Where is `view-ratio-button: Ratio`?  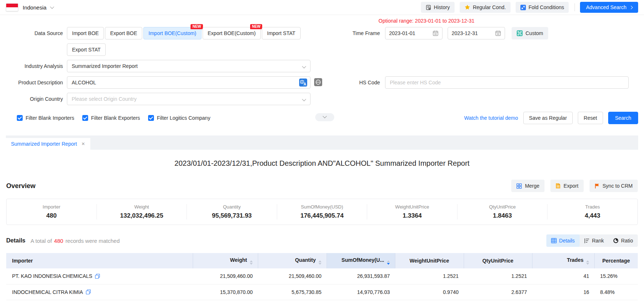 view-ratio-button: Ratio is located at coordinates (623, 241).